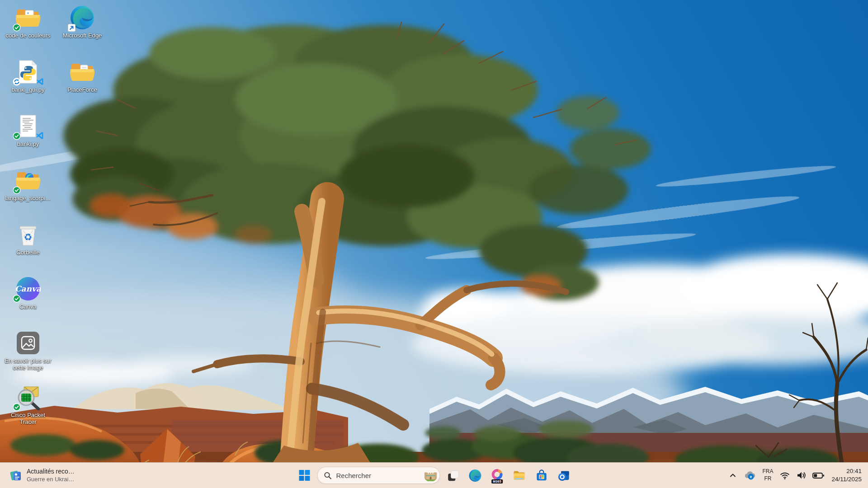  What do you see at coordinates (28, 289) in the screenshot?
I see `svg-text: Canva` at bounding box center [28, 289].